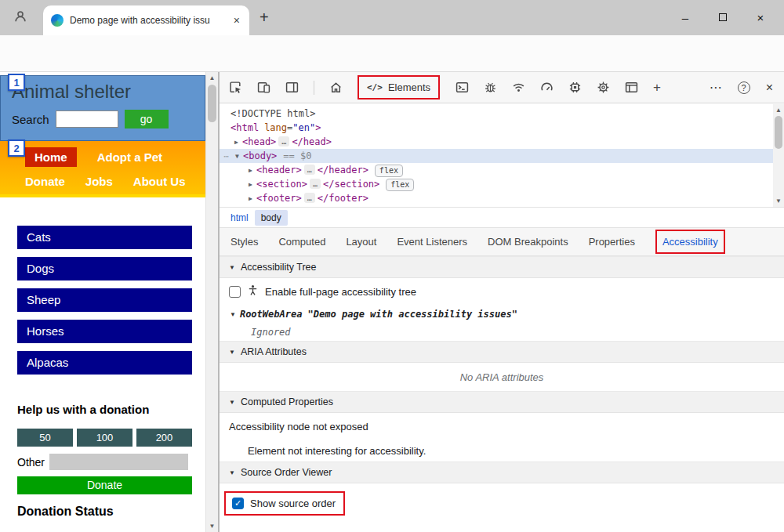 The image size is (784, 532). Describe the element at coordinates (235, 291) in the screenshot. I see `enable-tree-checkbox` at that location.